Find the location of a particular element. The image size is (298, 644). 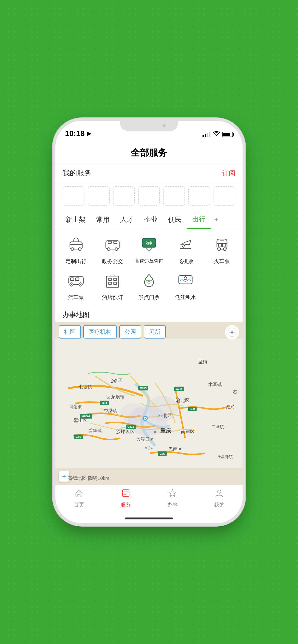

nav-tasks: 办事 is located at coordinates (172, 498).